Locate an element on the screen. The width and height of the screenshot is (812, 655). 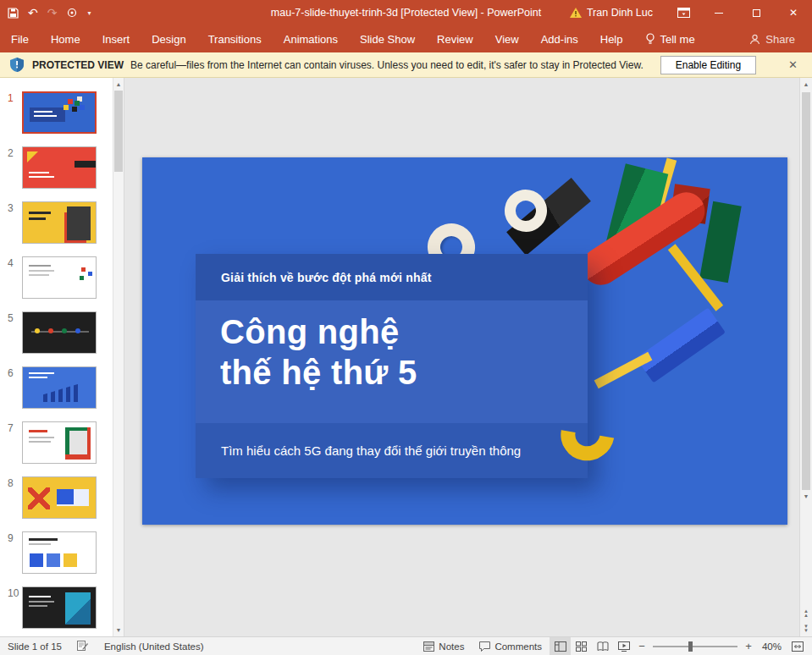
reading-view-button is located at coordinates (603, 647).